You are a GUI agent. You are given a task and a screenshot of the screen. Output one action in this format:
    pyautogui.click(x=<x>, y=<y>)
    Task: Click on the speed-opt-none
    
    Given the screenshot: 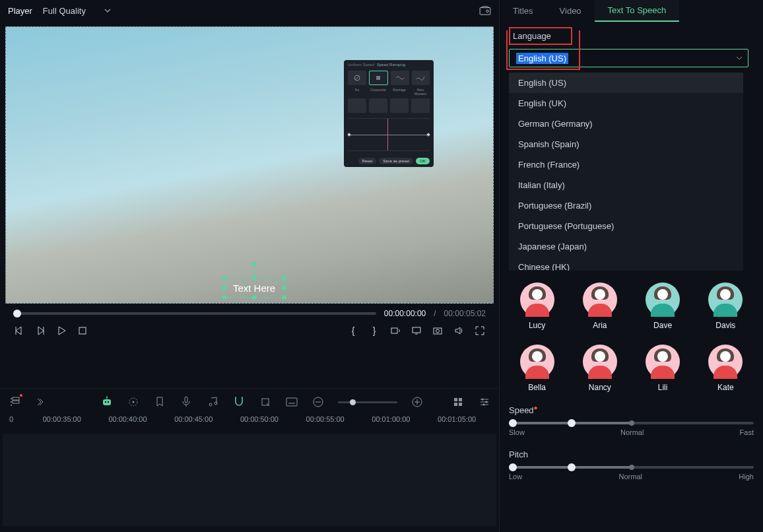 What is the action you would take?
    pyautogui.click(x=357, y=78)
    